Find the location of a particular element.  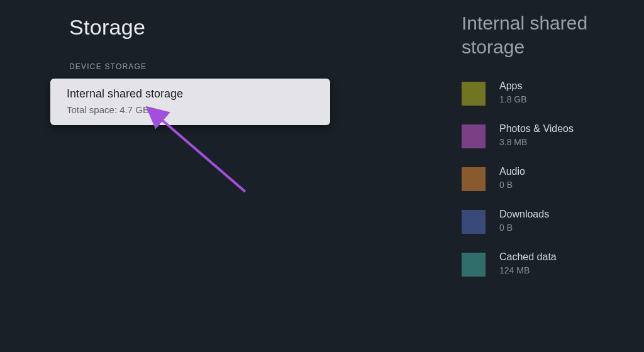

category-size: 1.8 GB is located at coordinates (513, 99).